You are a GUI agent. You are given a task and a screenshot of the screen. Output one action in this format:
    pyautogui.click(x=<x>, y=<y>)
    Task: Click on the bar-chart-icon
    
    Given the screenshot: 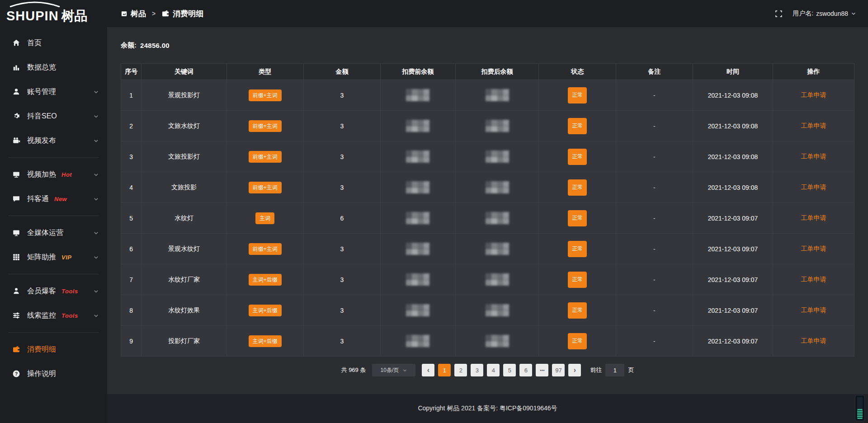 What is the action you would take?
    pyautogui.click(x=16, y=67)
    